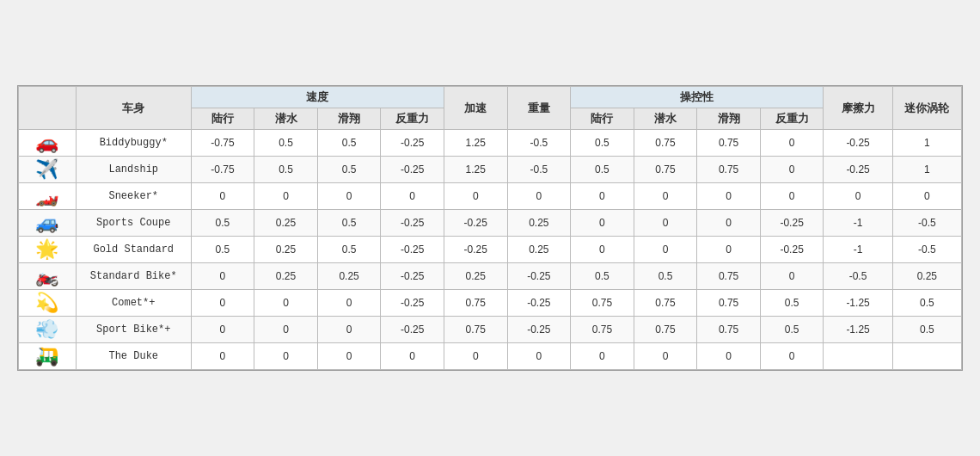  What do you see at coordinates (697, 98) in the screenshot?
I see `header-handling-group: 操控性` at bounding box center [697, 98].